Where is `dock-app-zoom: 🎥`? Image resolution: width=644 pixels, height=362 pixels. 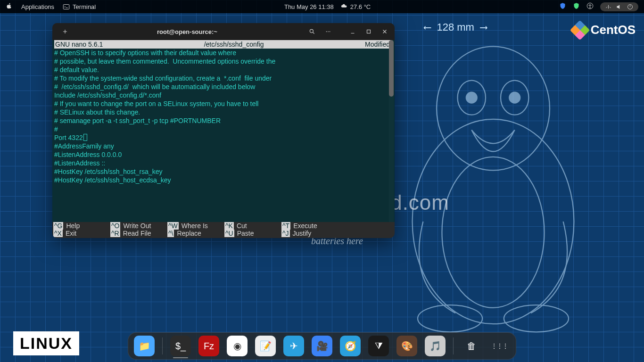 dock-app-zoom: 🎥 is located at coordinates (322, 346).